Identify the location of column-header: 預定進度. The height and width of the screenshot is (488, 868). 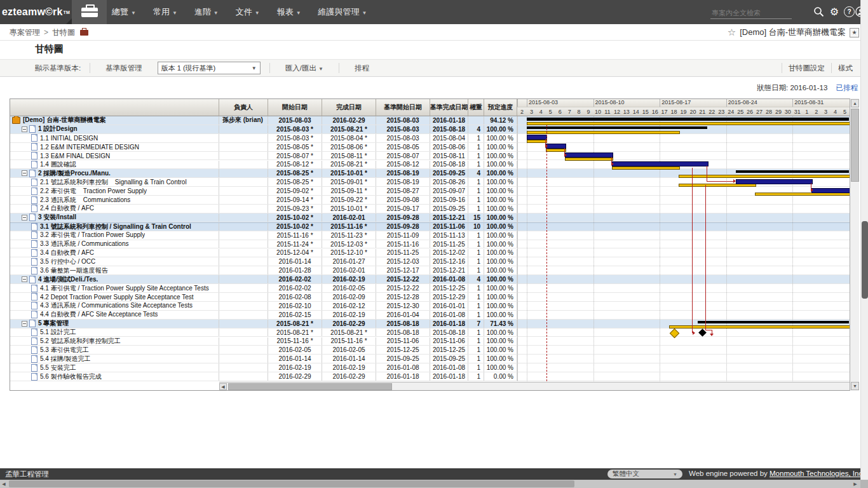
(501, 107).